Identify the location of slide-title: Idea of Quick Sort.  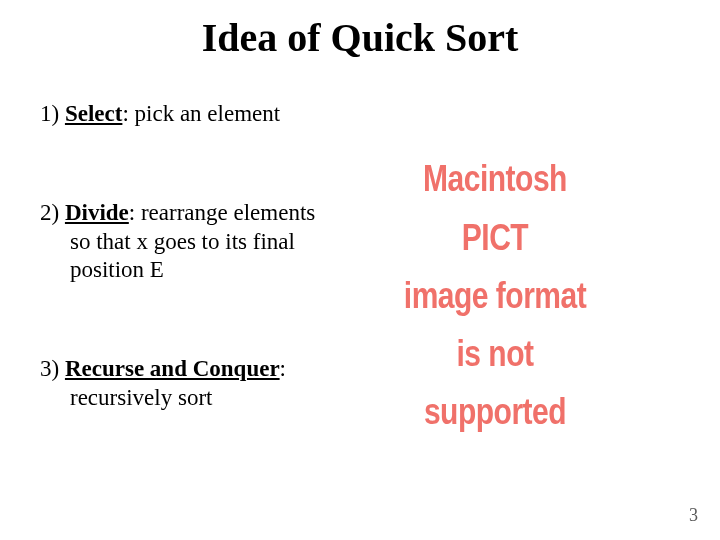
(360, 38).